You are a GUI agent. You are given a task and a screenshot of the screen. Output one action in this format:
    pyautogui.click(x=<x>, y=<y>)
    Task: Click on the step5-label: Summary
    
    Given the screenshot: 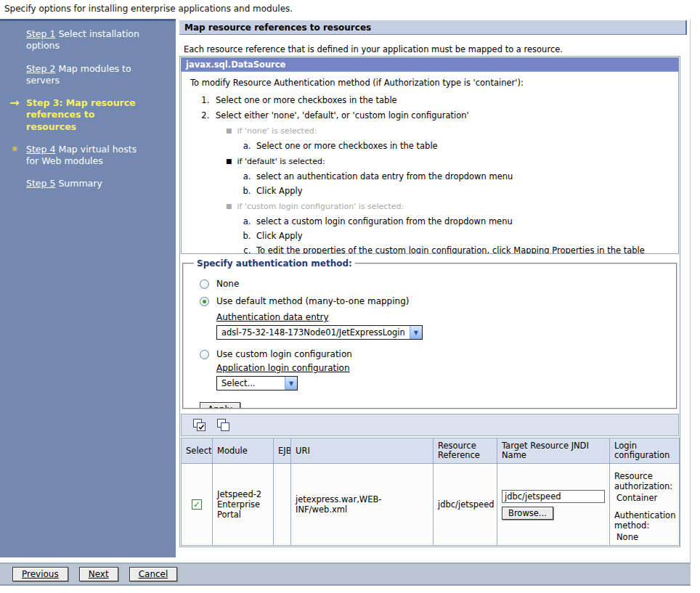 What is the action you would take?
    pyautogui.click(x=80, y=183)
    